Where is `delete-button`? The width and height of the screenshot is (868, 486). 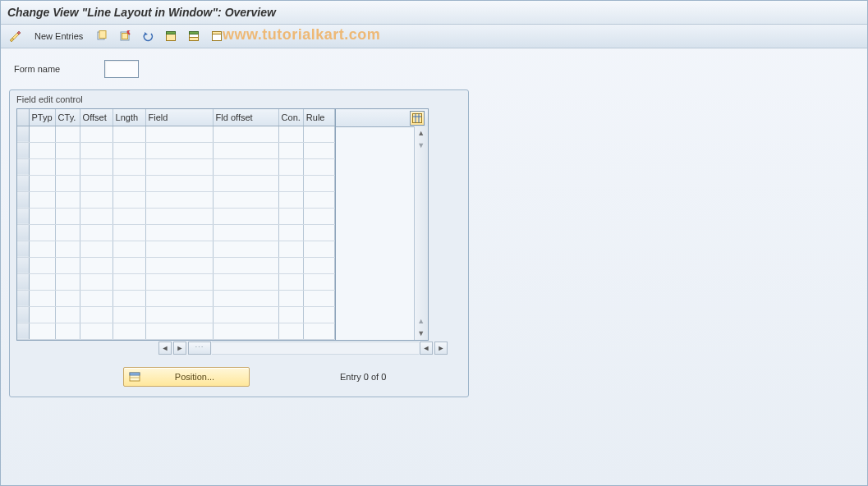 delete-button is located at coordinates (125, 36).